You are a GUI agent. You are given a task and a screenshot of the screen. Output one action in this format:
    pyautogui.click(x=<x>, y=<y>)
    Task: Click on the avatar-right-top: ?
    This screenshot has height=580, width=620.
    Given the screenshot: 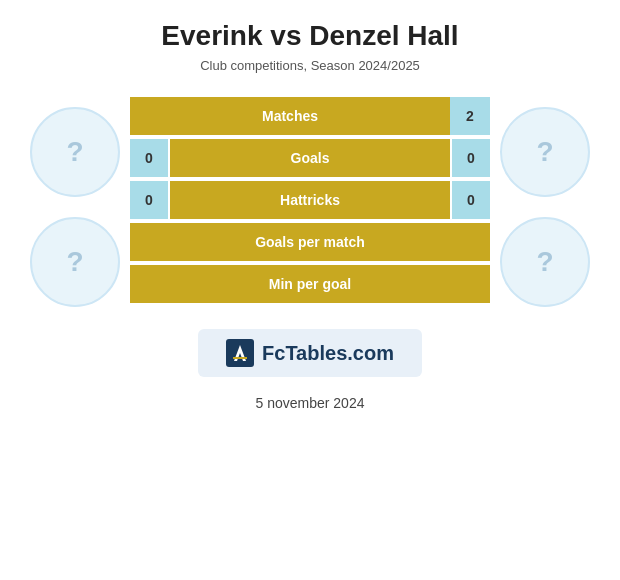 What is the action you would take?
    pyautogui.click(x=545, y=152)
    